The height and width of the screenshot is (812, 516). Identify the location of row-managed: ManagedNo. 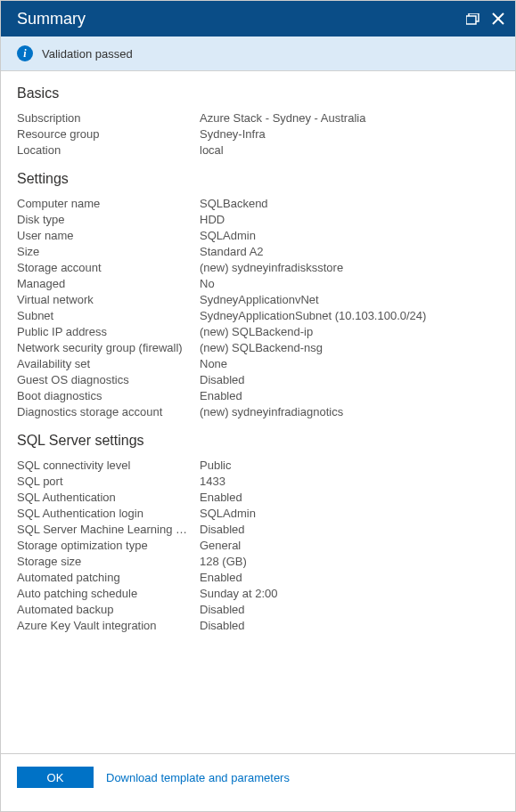
(258, 284).